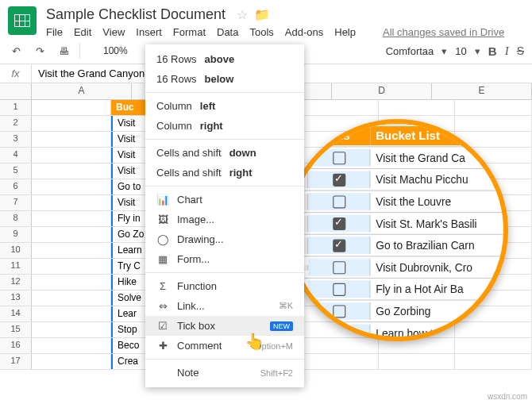  I want to click on row-header: 11, so click(16, 267).